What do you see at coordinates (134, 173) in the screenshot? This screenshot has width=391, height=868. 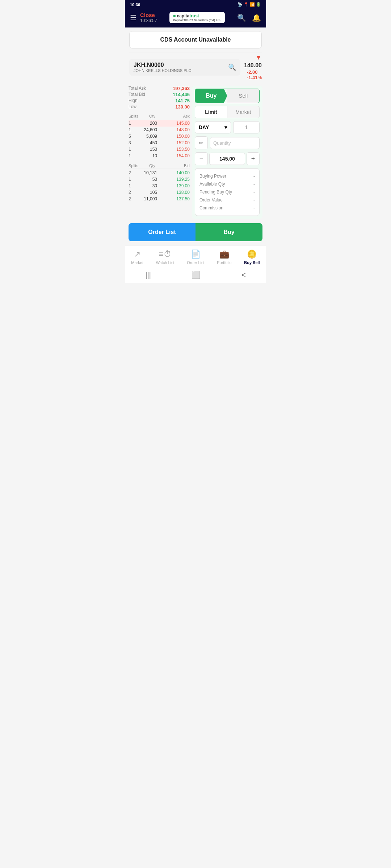 I see `bid-splits-1: 2` at bounding box center [134, 173].